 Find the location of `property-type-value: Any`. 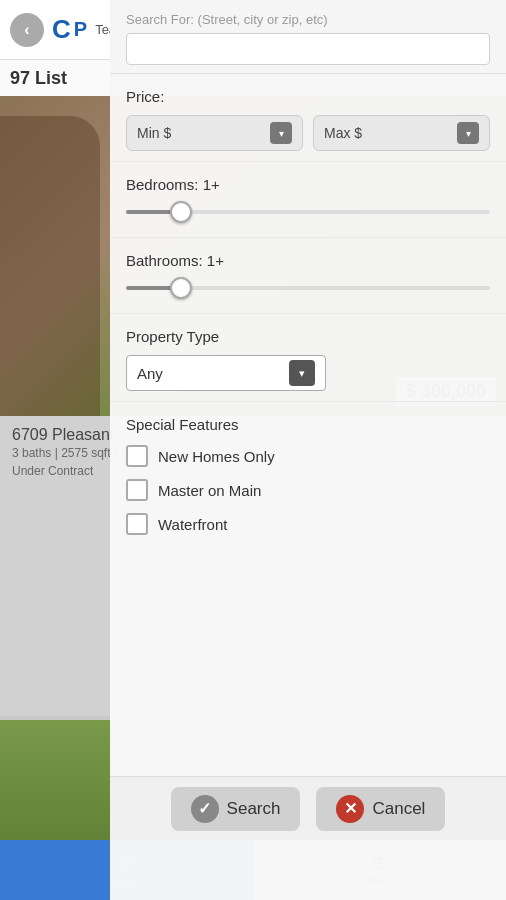

property-type-value: Any is located at coordinates (150, 374).